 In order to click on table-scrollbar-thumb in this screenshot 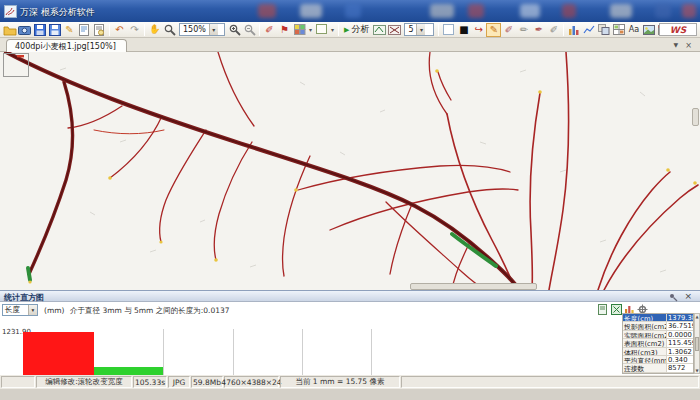, I will do `click(697, 344)`.